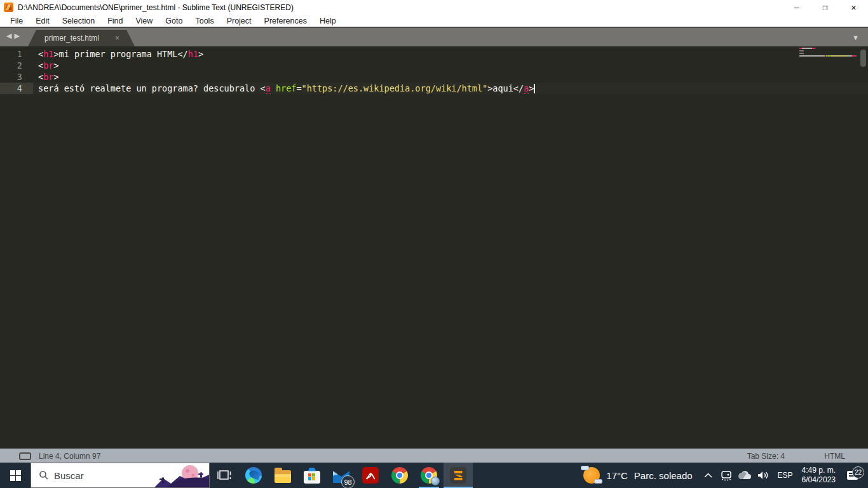 This screenshot has width=868, height=488. Describe the element at coordinates (283, 475) in the screenshot. I see `file-explorer-button` at that location.